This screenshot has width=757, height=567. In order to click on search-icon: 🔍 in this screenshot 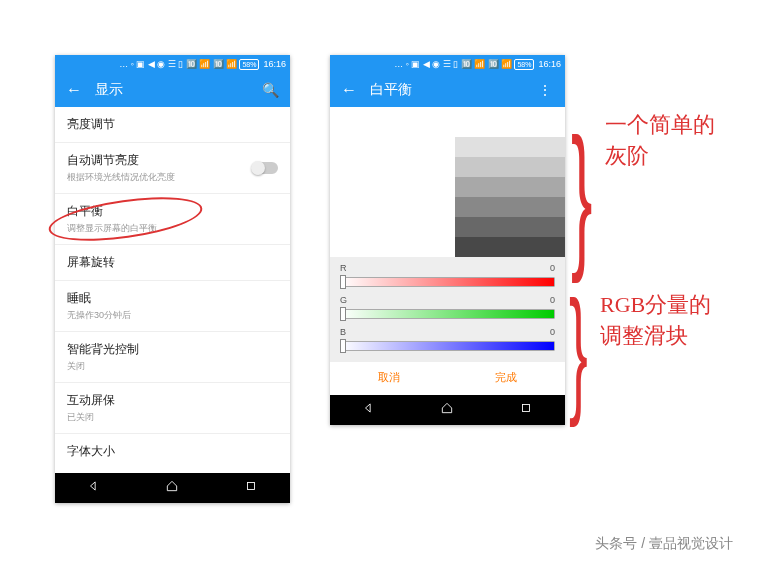, I will do `click(270, 90)`.